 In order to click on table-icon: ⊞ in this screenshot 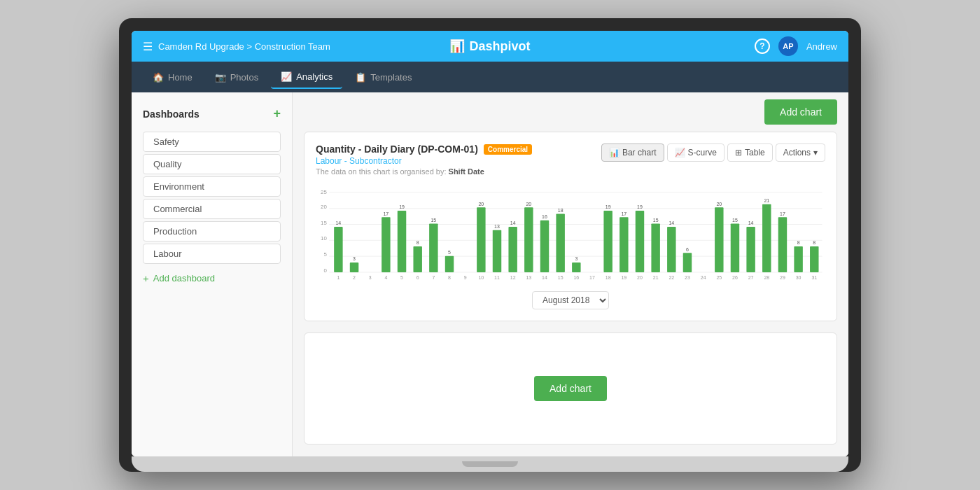, I will do `click(738, 153)`.